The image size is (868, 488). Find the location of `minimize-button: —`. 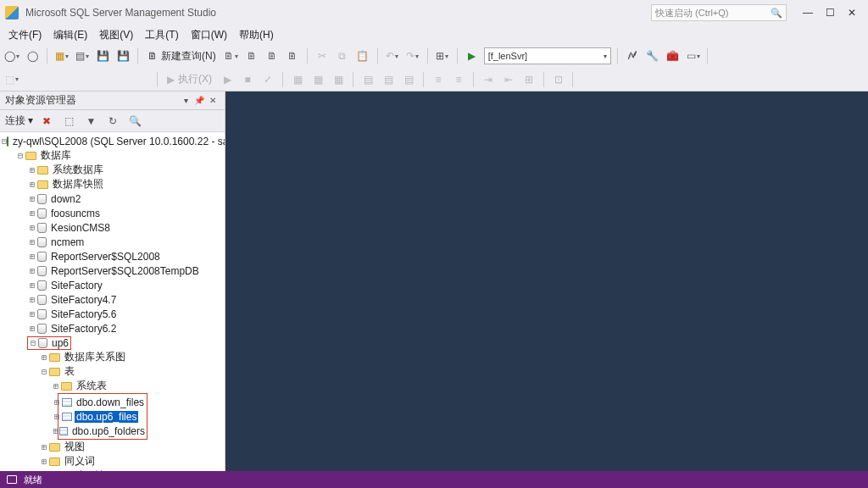

minimize-button: — is located at coordinates (808, 13).